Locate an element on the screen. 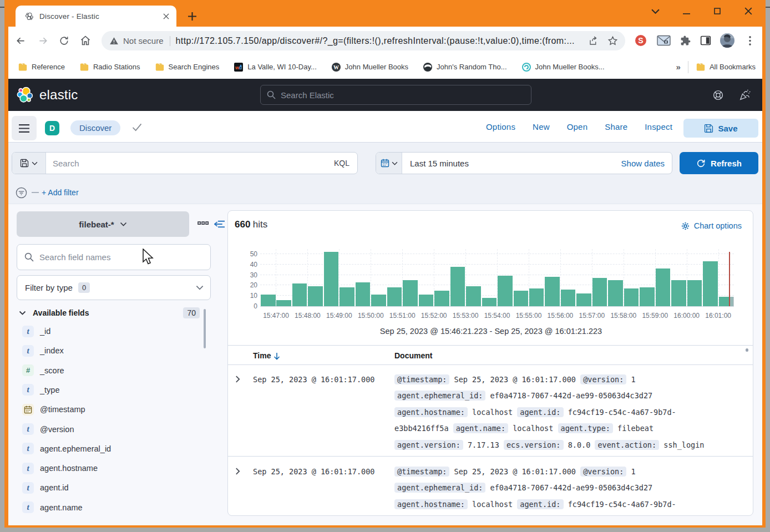 Image resolution: width=770 pixels, height=532 pixels. window-close-button is located at coordinates (748, 11).